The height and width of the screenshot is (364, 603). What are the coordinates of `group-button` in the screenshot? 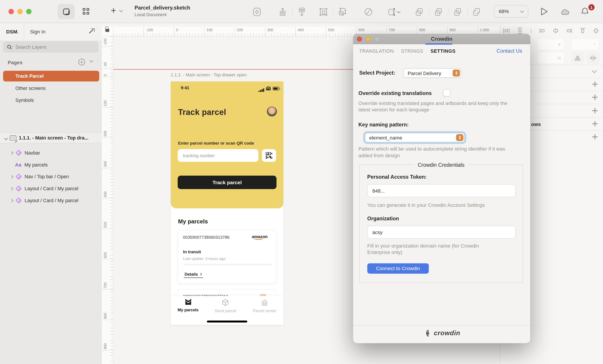 It's located at (324, 12).